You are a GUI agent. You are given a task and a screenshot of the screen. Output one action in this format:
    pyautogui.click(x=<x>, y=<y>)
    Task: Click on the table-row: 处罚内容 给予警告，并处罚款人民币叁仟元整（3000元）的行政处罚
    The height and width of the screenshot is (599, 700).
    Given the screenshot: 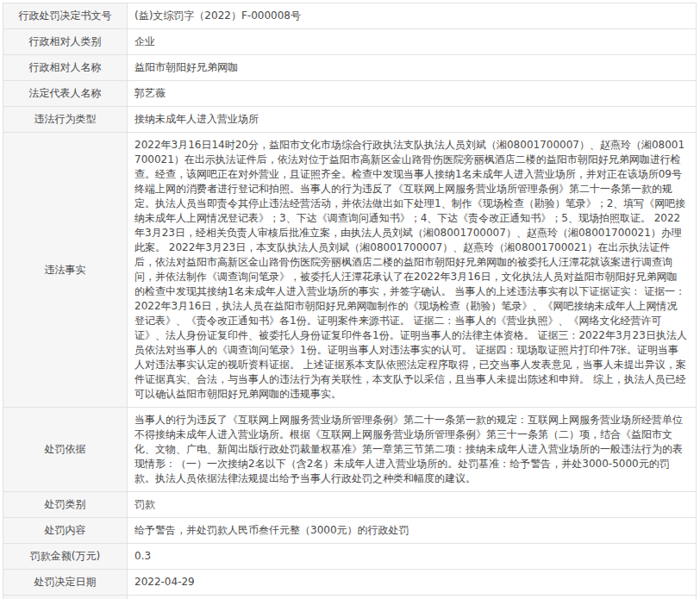 What is the action you would take?
    pyautogui.click(x=350, y=531)
    